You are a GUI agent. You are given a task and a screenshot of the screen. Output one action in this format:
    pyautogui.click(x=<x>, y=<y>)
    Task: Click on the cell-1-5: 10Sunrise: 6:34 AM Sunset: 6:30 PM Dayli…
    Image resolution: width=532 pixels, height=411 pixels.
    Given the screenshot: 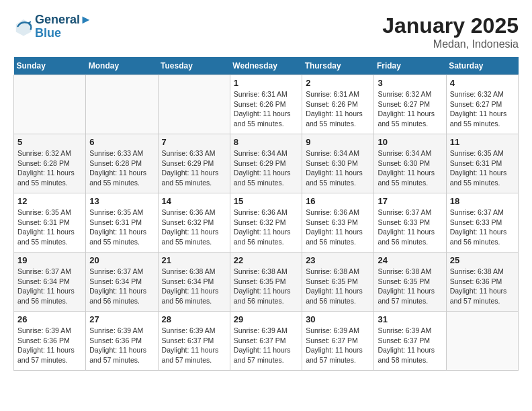 What is the action you would take?
    pyautogui.click(x=410, y=164)
    